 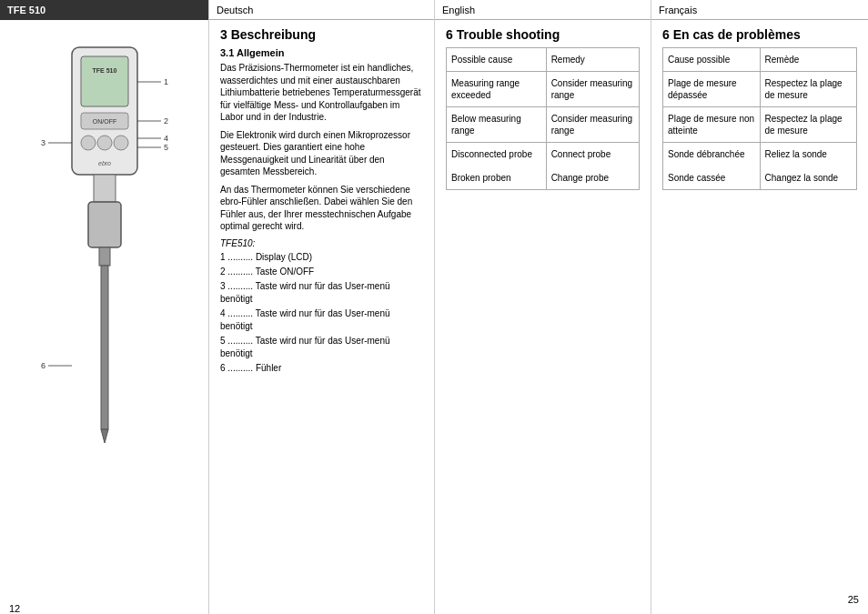 I want to click on francais-section-title: 6 En cas de problèmes, so click(x=760, y=35).